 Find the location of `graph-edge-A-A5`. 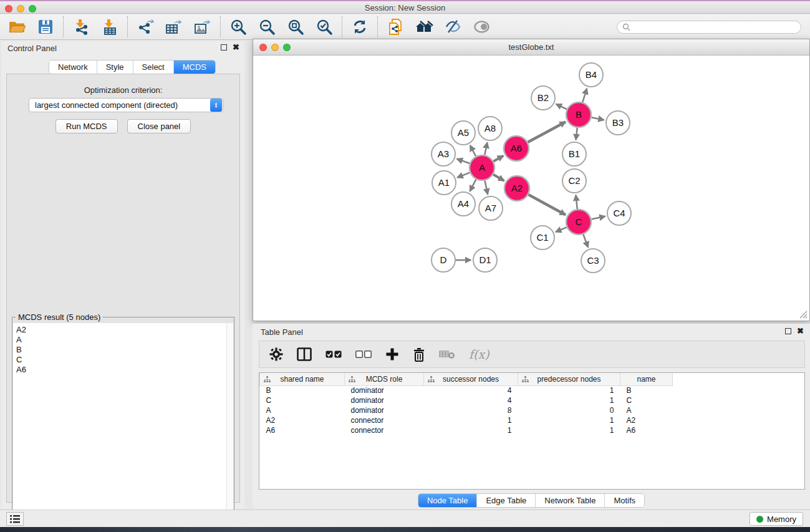

graph-edge-A-A5 is located at coordinates (473, 151).